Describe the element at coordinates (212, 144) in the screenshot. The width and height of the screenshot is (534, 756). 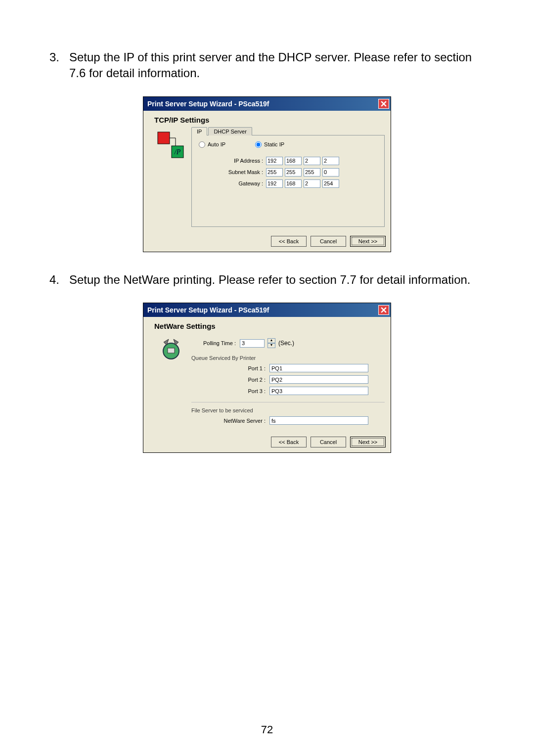
I see `radio-auto-ip: Auto IP` at that location.